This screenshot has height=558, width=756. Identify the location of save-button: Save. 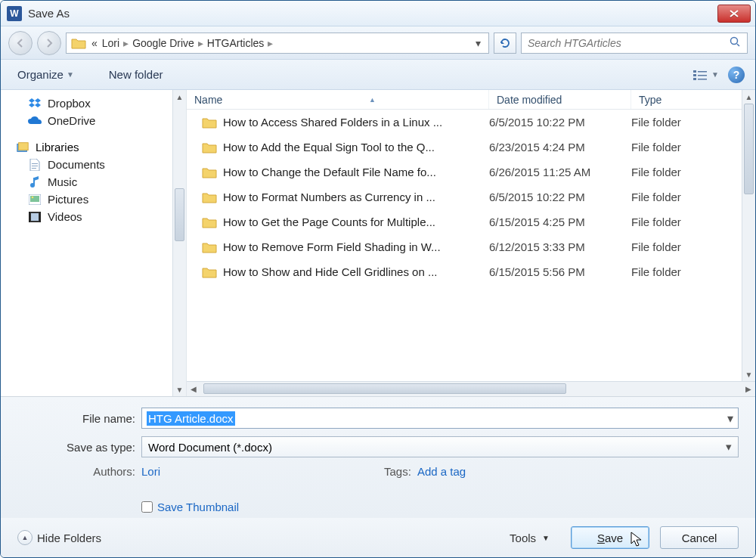
(610, 538).